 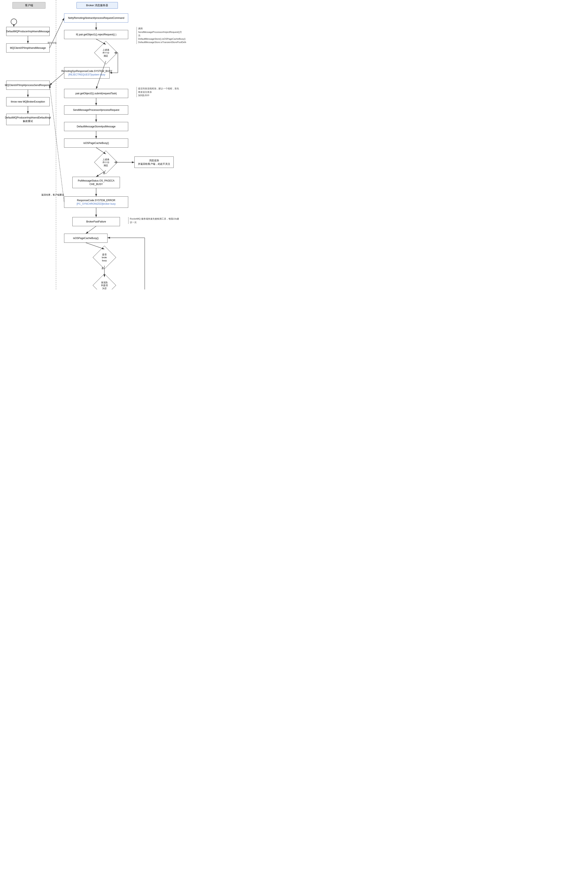 What do you see at coordinates (154, 220) in the screenshot?
I see `broker-fast-failure-note: RocketMQ 服务端快速失败检测工具，每隔10s建议一次` at bounding box center [154, 220].